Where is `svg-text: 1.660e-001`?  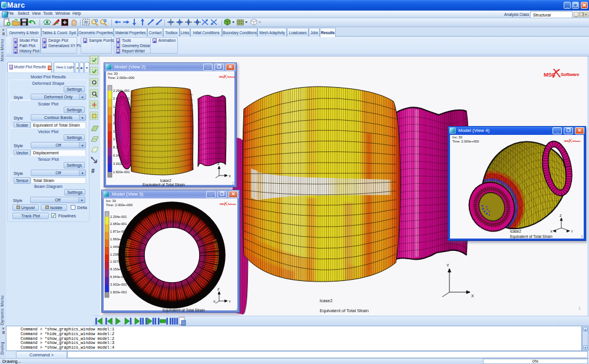 svg-text: 1.660e-001 is located at coordinates (118, 239).